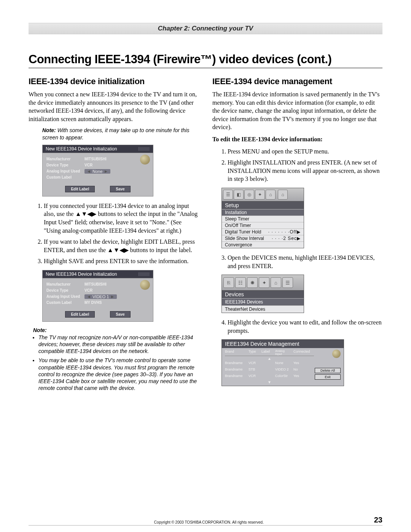 The height and width of the screenshot is (532, 411). I want to click on note-block: Note: With some devices, it may take up …, so click(116, 134).